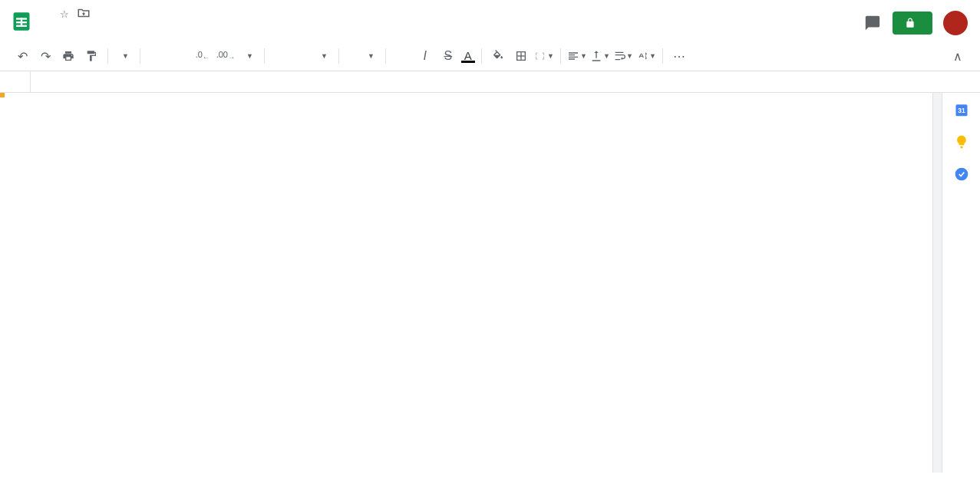  I want to click on move-folder-icon, so click(84, 14).